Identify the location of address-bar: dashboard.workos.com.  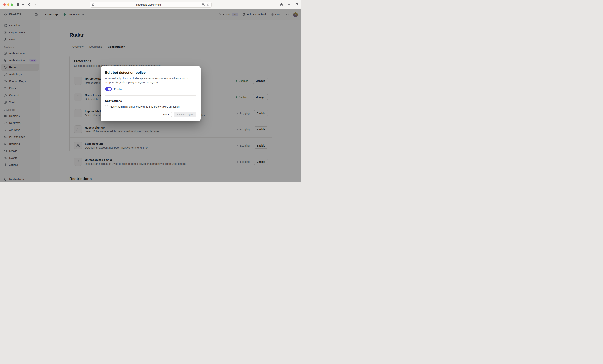
(151, 5).